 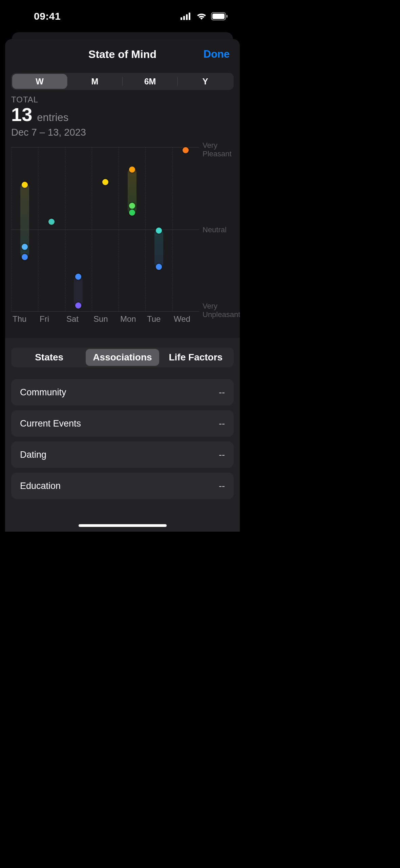 What do you see at coordinates (217, 150) in the screenshot?
I see `y-label-top: Very Pleasant` at bounding box center [217, 150].